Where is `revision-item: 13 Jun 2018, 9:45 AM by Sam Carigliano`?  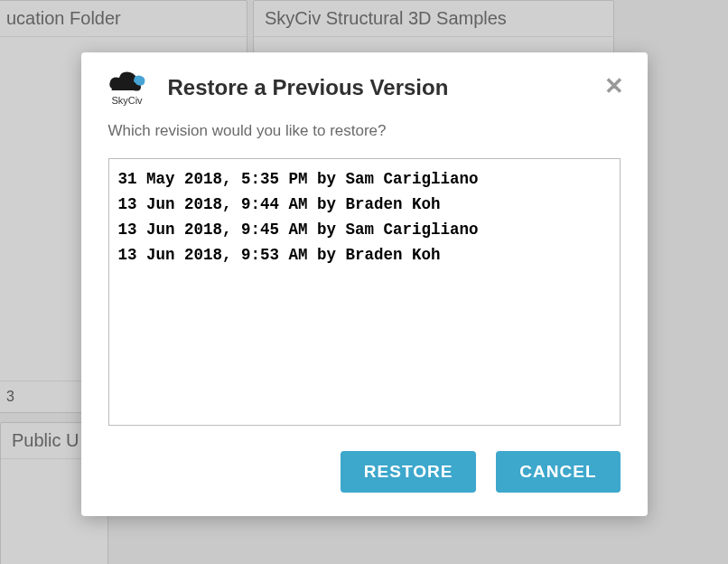 revision-item: 13 Jun 2018, 9:45 AM by Sam Carigliano is located at coordinates (365, 230).